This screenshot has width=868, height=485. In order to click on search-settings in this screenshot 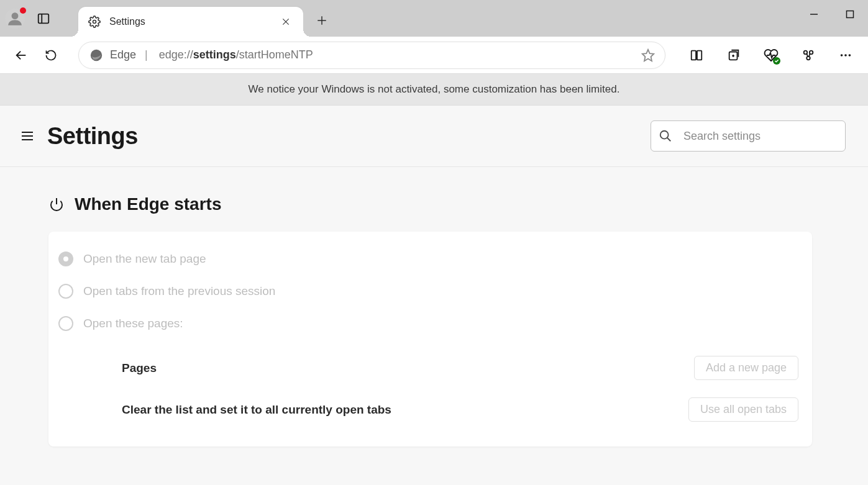, I will do `click(748, 136)`.